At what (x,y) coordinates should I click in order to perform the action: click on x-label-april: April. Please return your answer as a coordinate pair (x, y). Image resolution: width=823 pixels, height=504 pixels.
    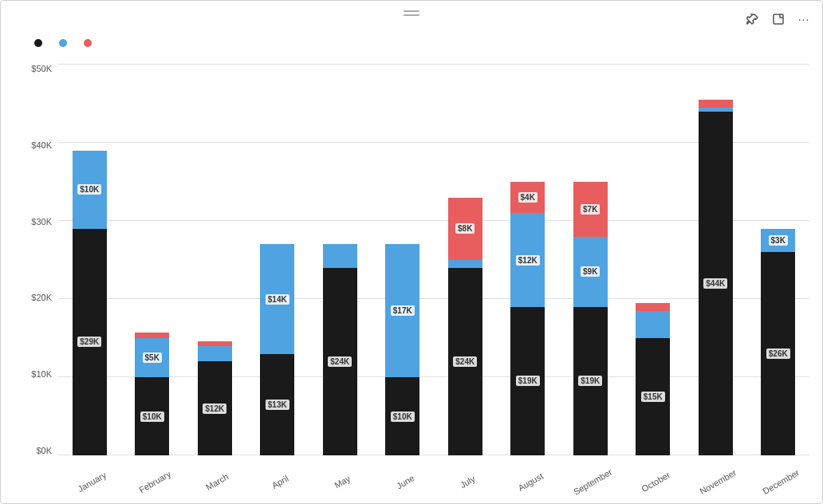
    Looking at the image, I should click on (280, 482).